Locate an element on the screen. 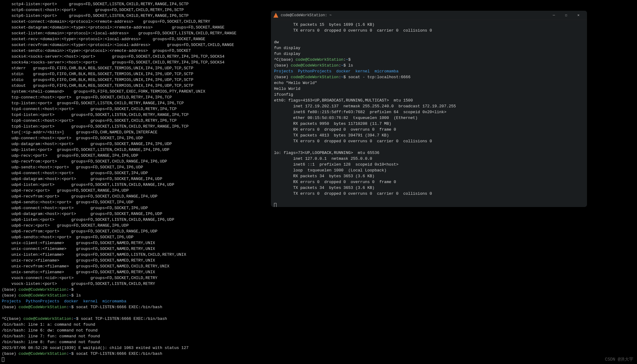 The height and width of the screenshot is (364, 637). watermark: CSDN @洪大宇 is located at coordinates (619, 359).